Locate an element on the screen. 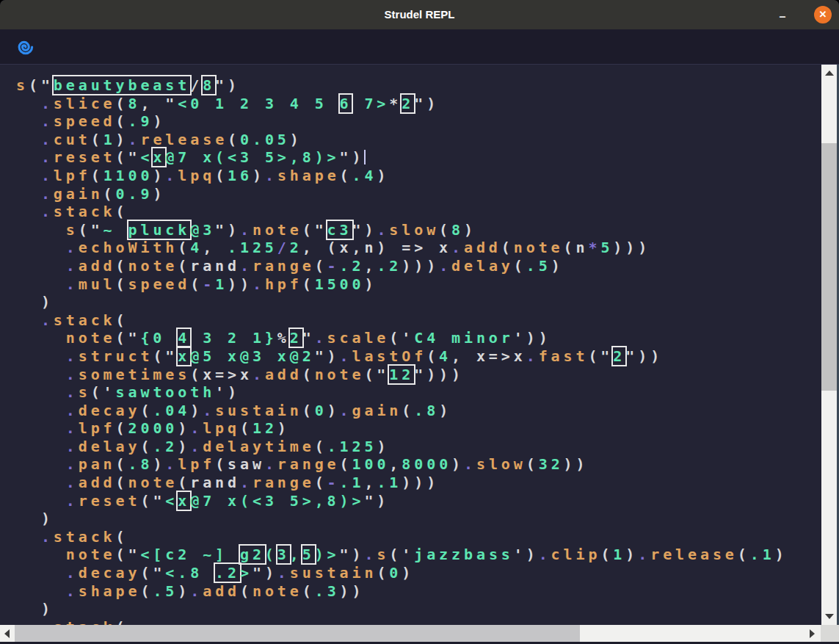 The height and width of the screenshot is (644, 839). minimize-button: – is located at coordinates (782, 15).